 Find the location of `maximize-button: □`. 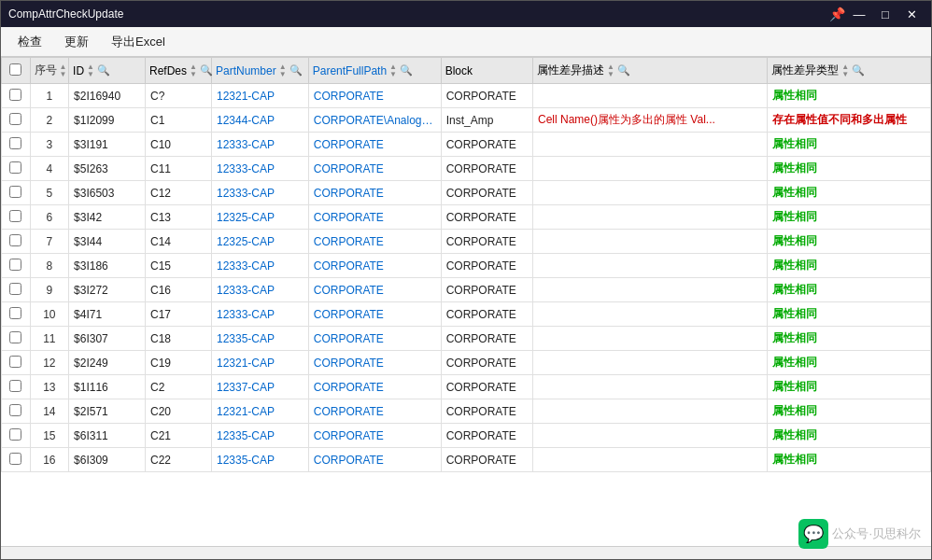

maximize-button: □ is located at coordinates (885, 14).